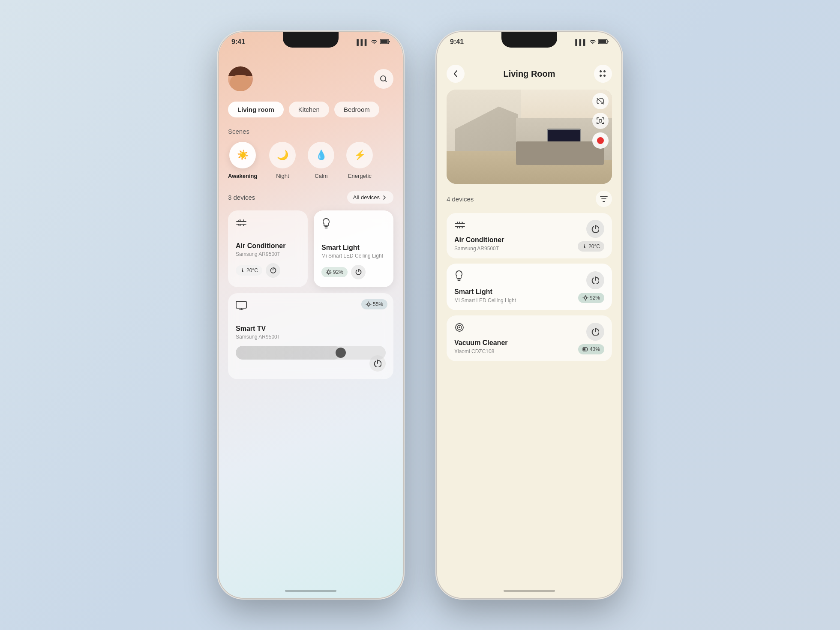 The width and height of the screenshot is (840, 630). I want to click on p2-devices-count: 4 devices, so click(460, 199).